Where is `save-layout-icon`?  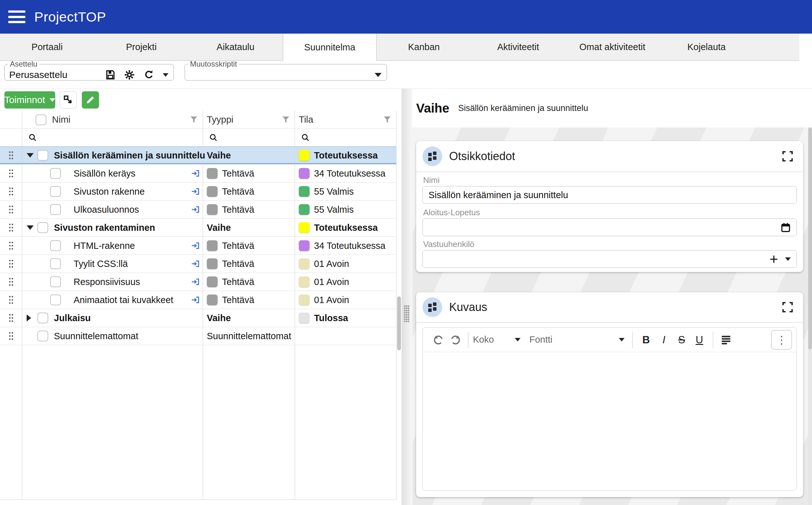
save-layout-icon is located at coordinates (110, 75).